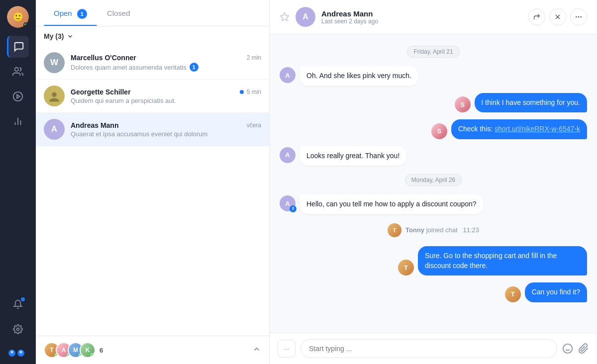  Describe the element at coordinates (502, 261) in the screenshot. I see `message-bubble: Sure. Go to the shopping cart and fill i…` at that location.